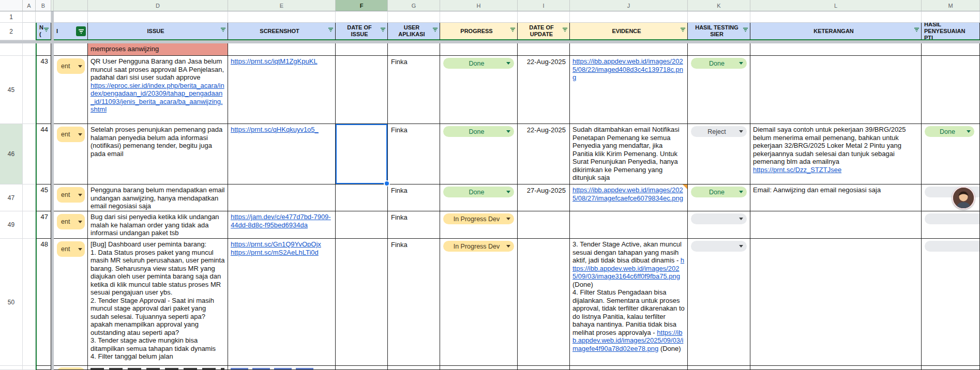  What do you see at coordinates (719, 131) in the screenshot?
I see `hasil-testing-chip: Reject` at bounding box center [719, 131].